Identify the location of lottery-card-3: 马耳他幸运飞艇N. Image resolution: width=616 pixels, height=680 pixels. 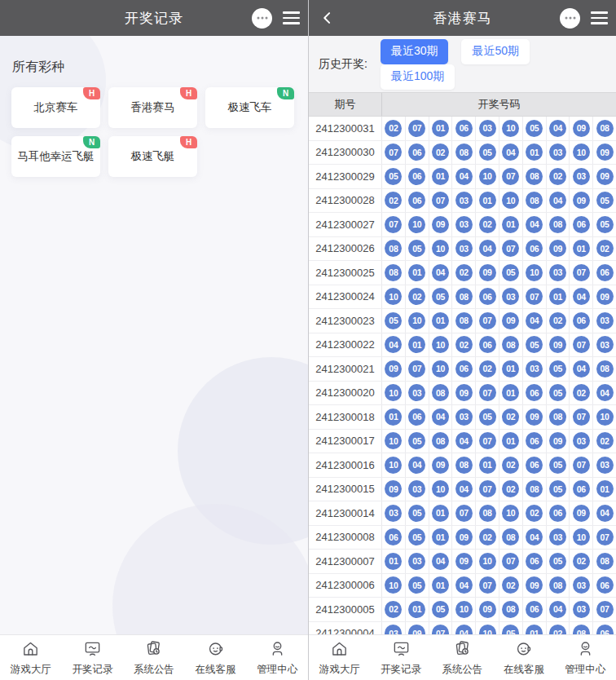
(55, 157).